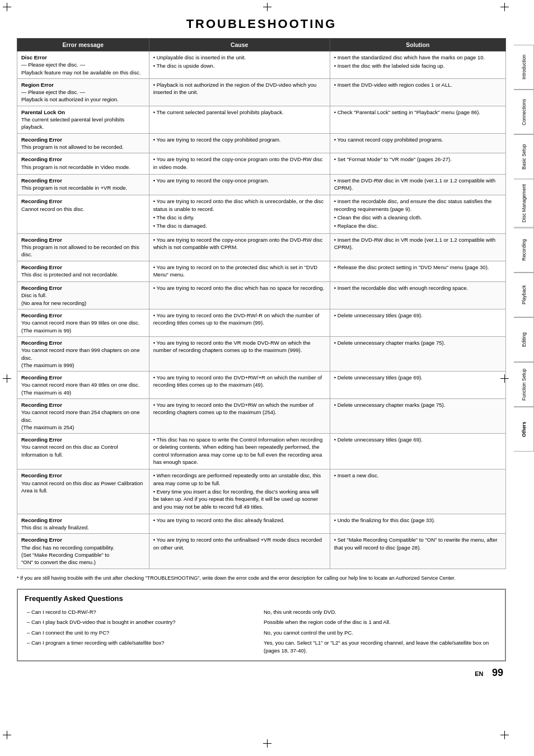 This screenshot has height=756, width=534. Describe the element at coordinates (83, 112) in the screenshot. I see `error-title: Parental Lock On` at that location.